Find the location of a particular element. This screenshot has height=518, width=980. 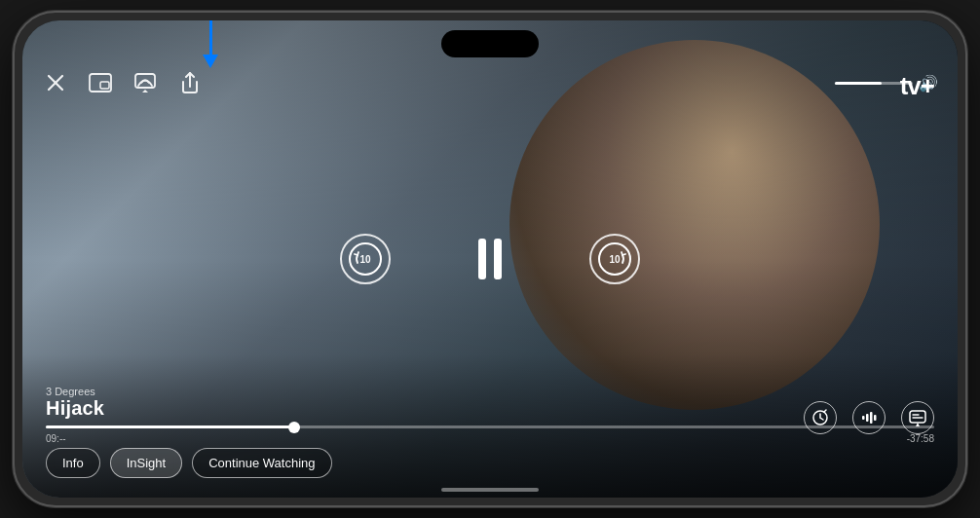

episode-label: 3 Degrees is located at coordinates (75, 391).